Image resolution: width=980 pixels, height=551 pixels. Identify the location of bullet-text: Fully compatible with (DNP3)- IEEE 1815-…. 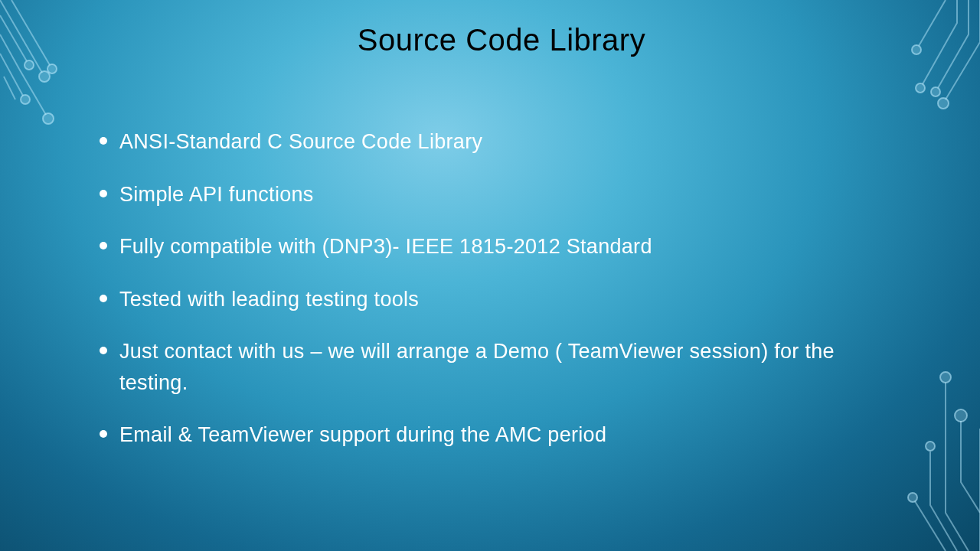
(386, 246).